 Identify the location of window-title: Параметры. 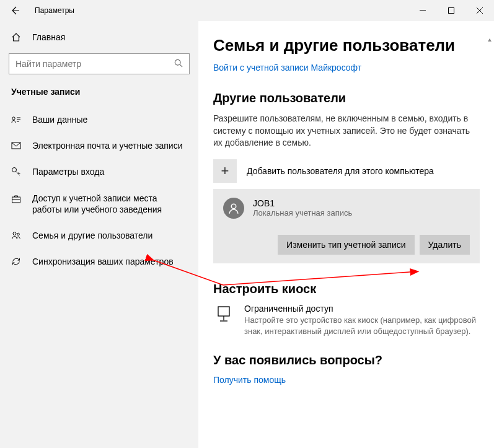
(219, 11).